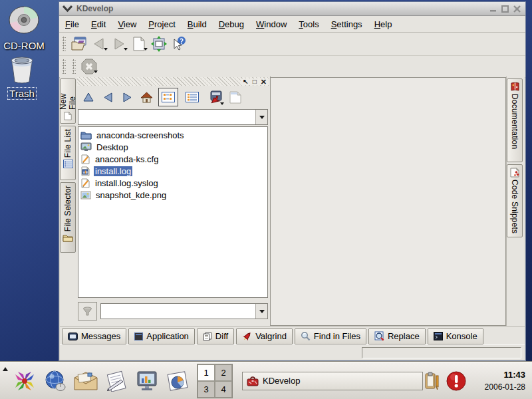 This screenshot has height=399, width=532. Describe the element at coordinates (261, 311) in the screenshot. I see `filter-dropdown-button` at that location.